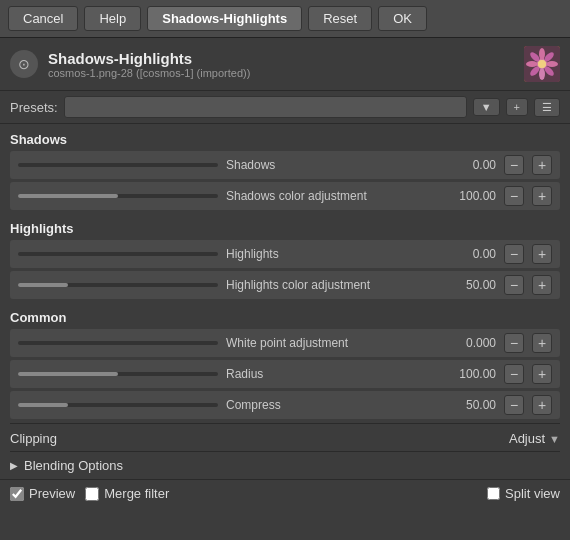 This screenshot has width=570, height=540. I want to click on footer: Preview Merge filter Split view, so click(285, 493).